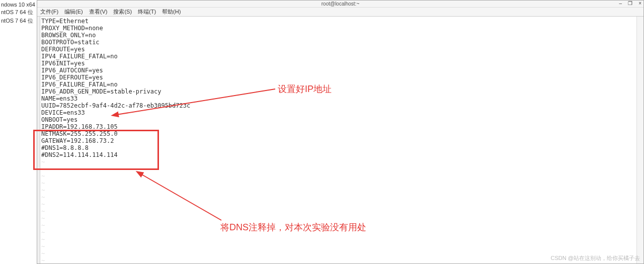  I want to click on menu-view: 查看(V), so click(99, 12).